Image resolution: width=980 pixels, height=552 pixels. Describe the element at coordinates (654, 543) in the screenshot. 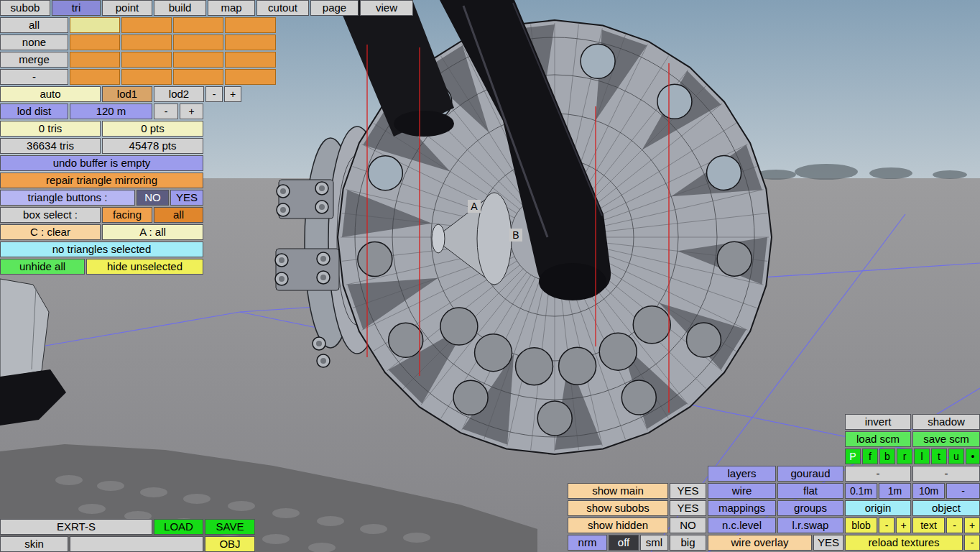

I see `nrm-sml-button: sml` at that location.